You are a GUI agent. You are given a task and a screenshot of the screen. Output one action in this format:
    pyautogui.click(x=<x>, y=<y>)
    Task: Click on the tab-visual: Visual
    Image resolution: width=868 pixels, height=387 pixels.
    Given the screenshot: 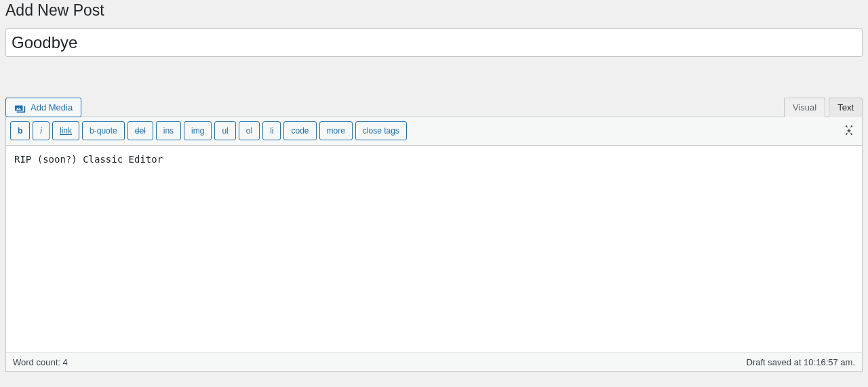 What is the action you would take?
    pyautogui.click(x=804, y=107)
    